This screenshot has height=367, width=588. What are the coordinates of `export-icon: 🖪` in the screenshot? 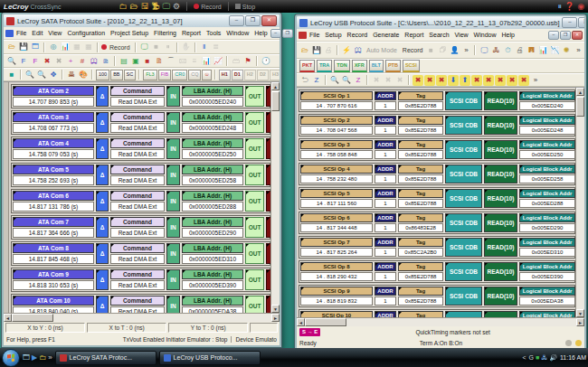 It's located at (531, 51).